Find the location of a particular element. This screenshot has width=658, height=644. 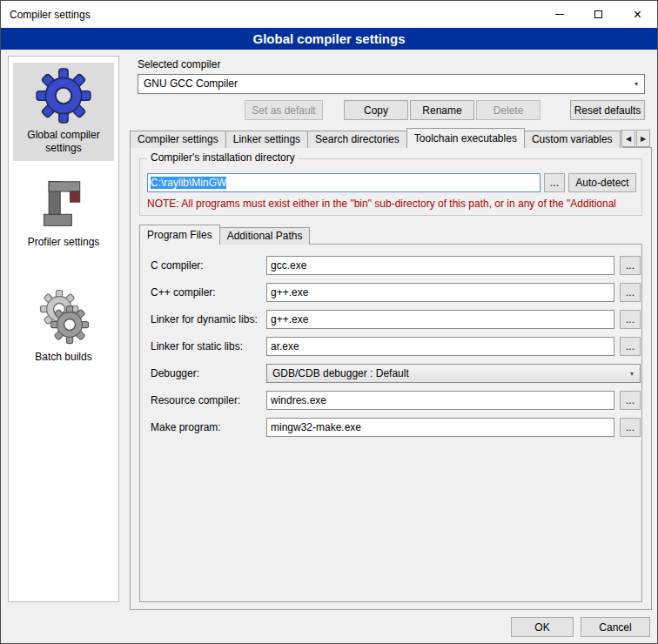

selected-compiler-label: Selected compiler is located at coordinates (179, 64).